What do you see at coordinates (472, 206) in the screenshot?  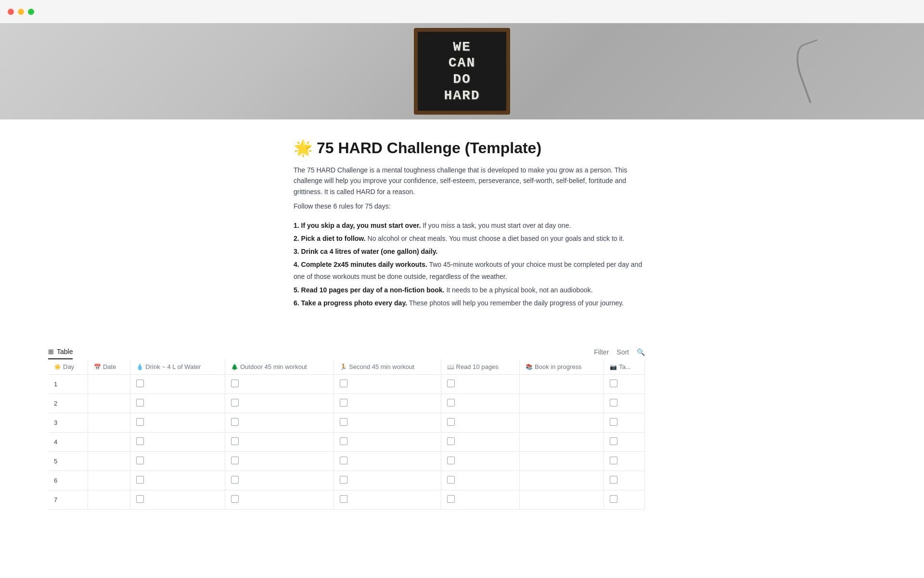 I see `description-2: Follow these 6 rules for 75 days:` at bounding box center [472, 206].